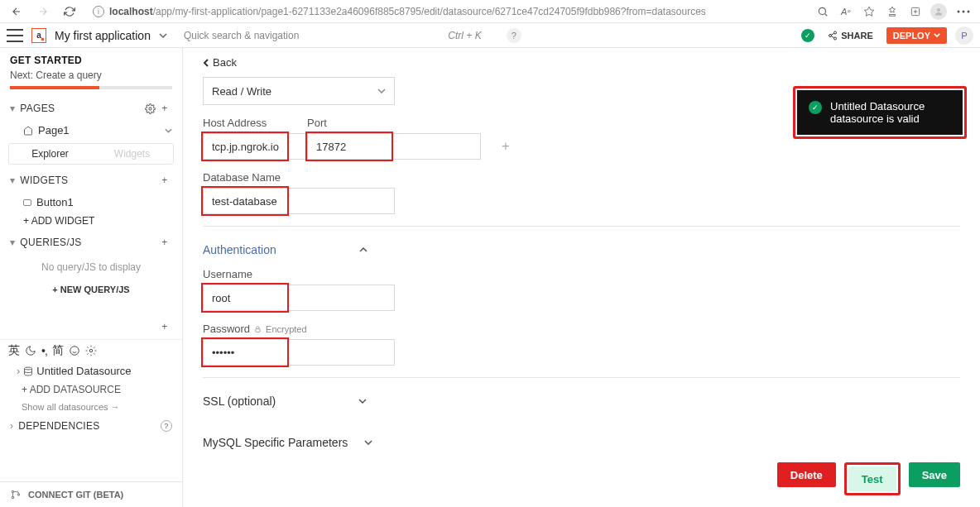 This screenshot has height=507, width=980. Describe the element at coordinates (28, 371) in the screenshot. I see `database-icon` at that location.